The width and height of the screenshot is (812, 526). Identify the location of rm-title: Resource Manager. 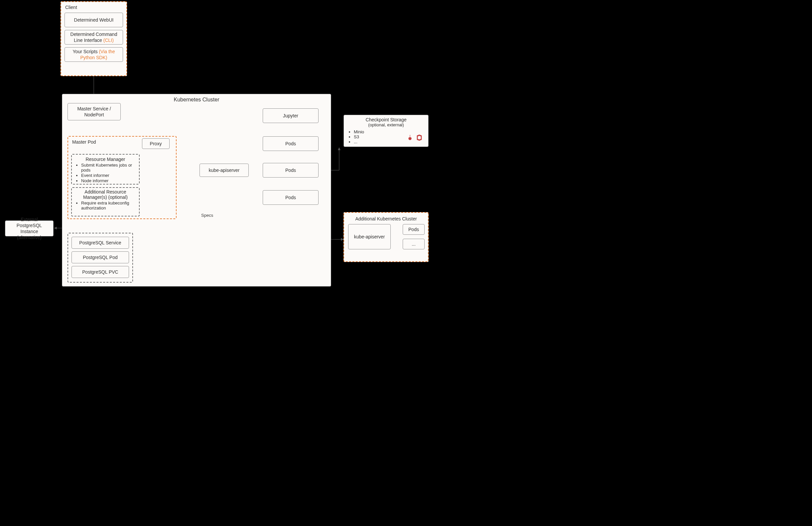
(105, 158).